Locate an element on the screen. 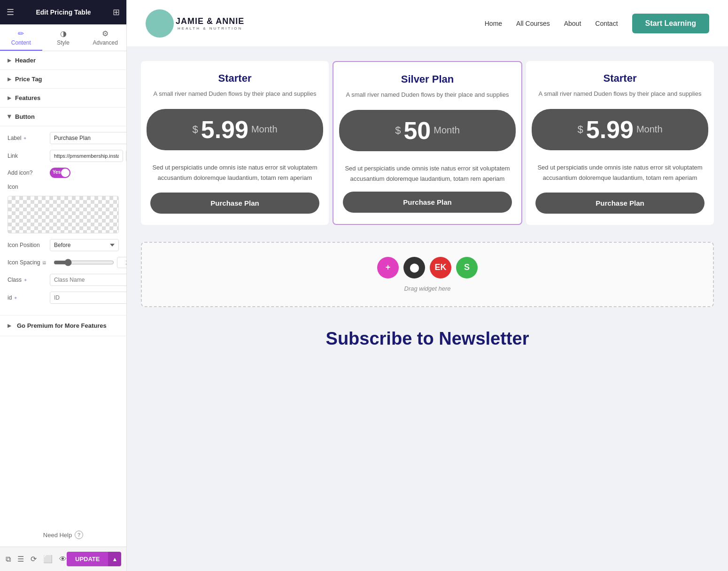 Image resolution: width=728 pixels, height=571 pixels. plan-desc-1: A small river named Duden flows by their… is located at coordinates (427, 95).